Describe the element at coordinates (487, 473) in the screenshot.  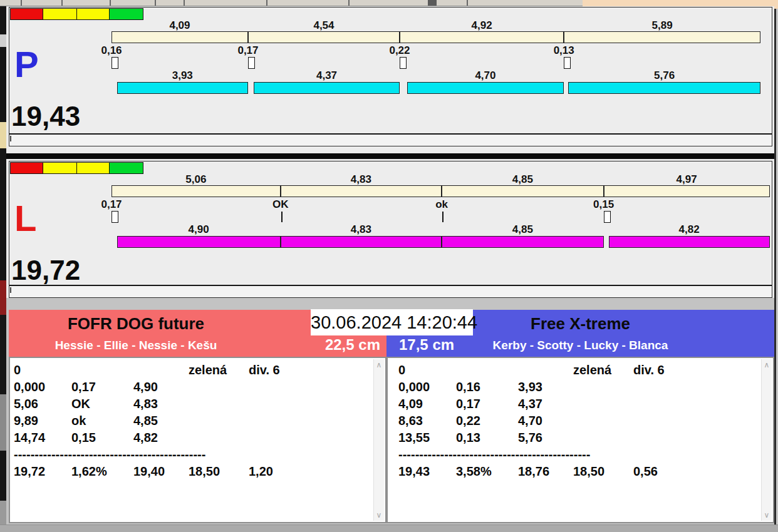
I see `result-cell: 3,58%` at that location.